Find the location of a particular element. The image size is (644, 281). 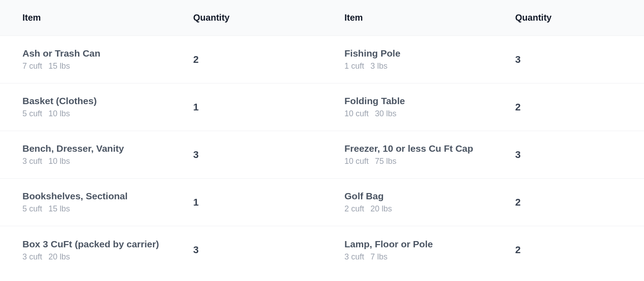

item-cell: Bookshelves, Sectional 5 cuft15 lbs is located at coordinates (97, 202).